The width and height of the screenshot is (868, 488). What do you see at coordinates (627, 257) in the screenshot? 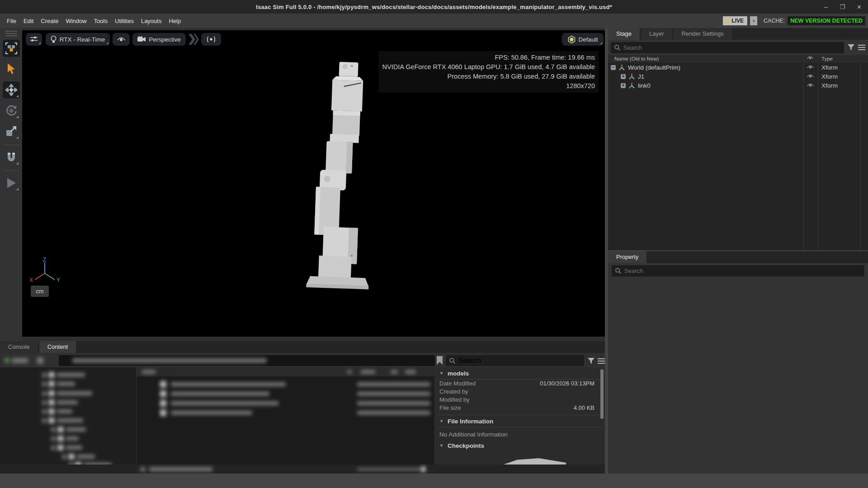
I see `tab-property: Property` at bounding box center [627, 257].